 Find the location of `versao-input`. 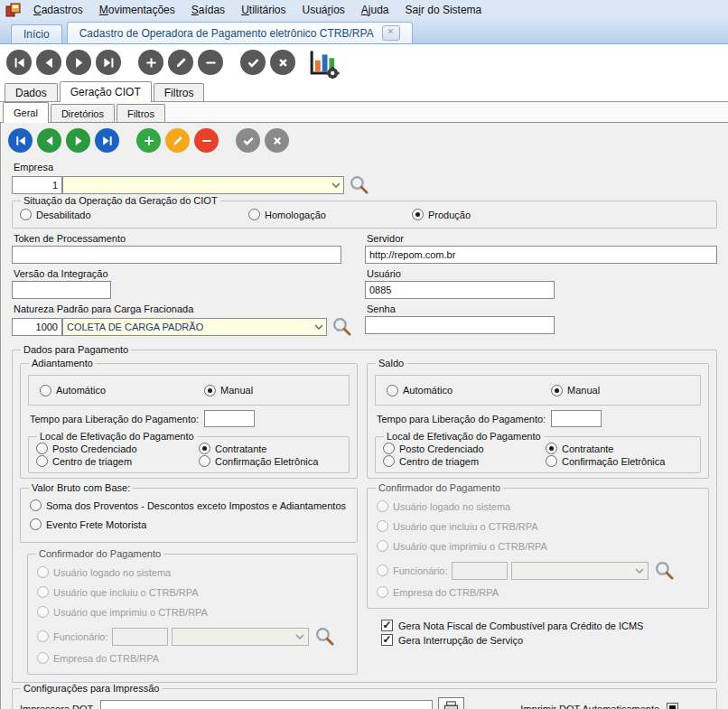

versao-input is located at coordinates (61, 290).